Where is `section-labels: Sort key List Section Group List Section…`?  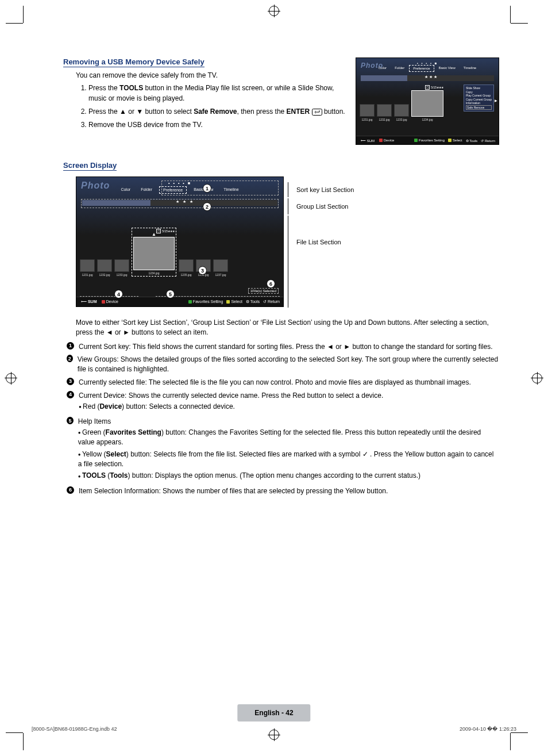
section-labels: Sort key List Section Group List Section… is located at coordinates (322, 242).